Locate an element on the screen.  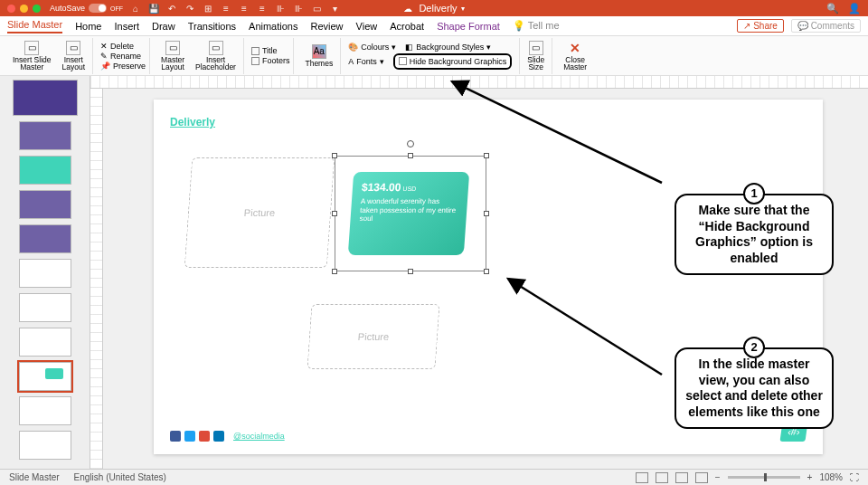
normal-view-button is located at coordinates (642, 478).